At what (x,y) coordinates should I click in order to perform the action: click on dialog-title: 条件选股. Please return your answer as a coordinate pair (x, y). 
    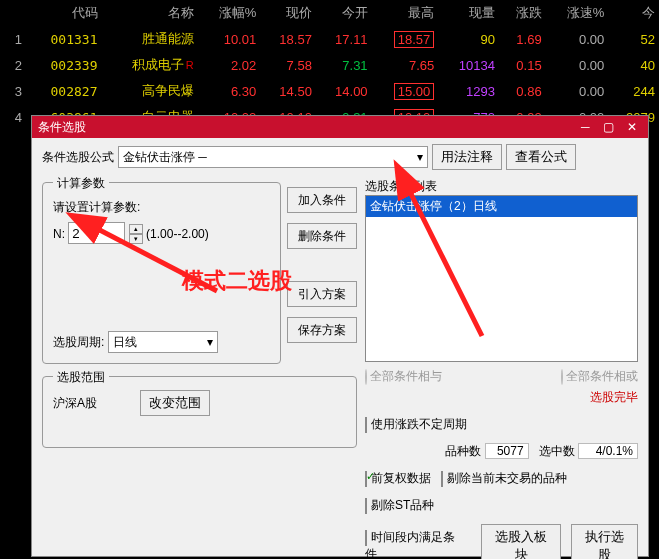
    Looking at the image, I should click on (62, 123).